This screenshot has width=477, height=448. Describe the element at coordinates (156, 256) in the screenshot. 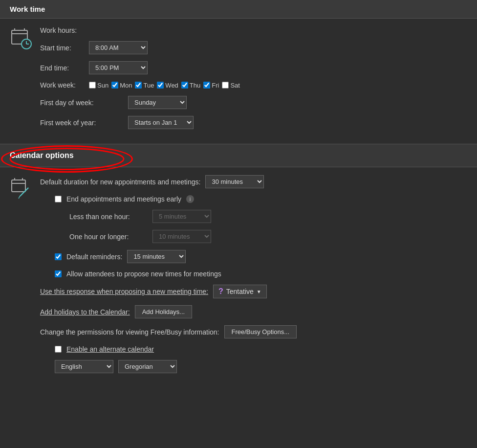

I see `default-reminders-select: 15 minutes 5 minutes 30 minutes` at that location.